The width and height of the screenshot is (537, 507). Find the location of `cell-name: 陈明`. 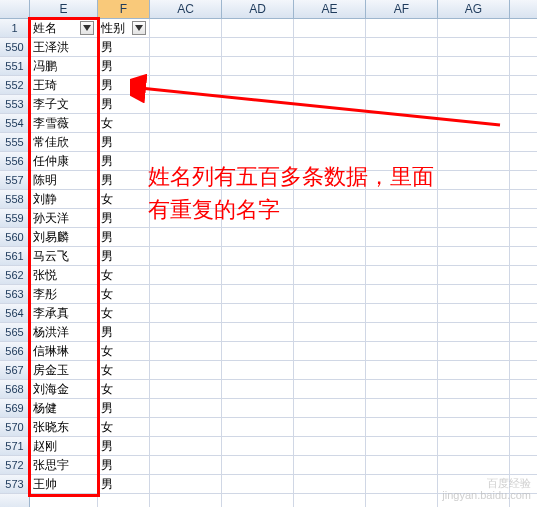

cell-name: 陈明 is located at coordinates (64, 180).